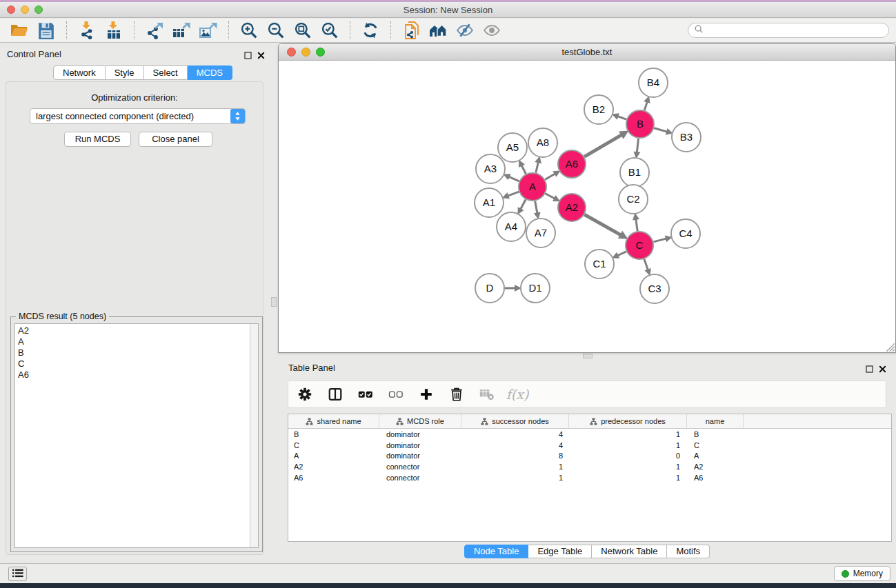 The image size is (896, 588). Describe the element at coordinates (18, 574) in the screenshot. I see `task-history-button` at that location.